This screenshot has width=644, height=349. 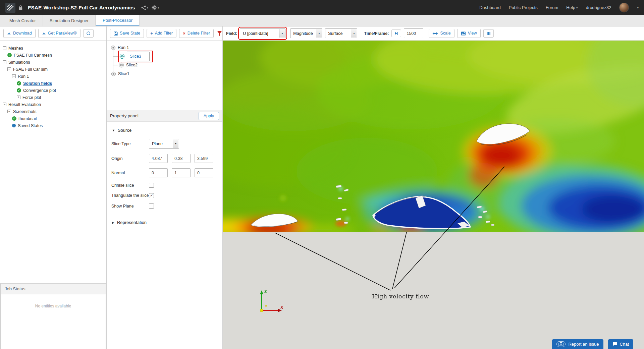 What do you see at coordinates (54, 83) in the screenshot?
I see `sidebar-item-solution-fields: ✓ Solution fields` at bounding box center [54, 83].